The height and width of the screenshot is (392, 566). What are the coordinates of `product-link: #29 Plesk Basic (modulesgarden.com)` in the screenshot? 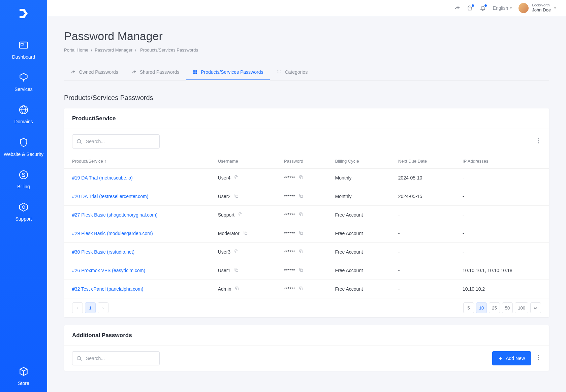 It's located at (113, 233).